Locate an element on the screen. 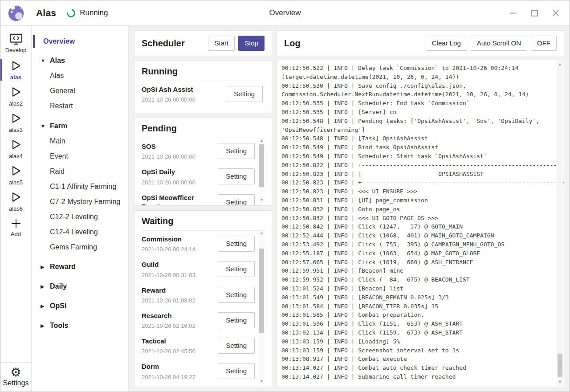  minimize-button is located at coordinates (513, 13).